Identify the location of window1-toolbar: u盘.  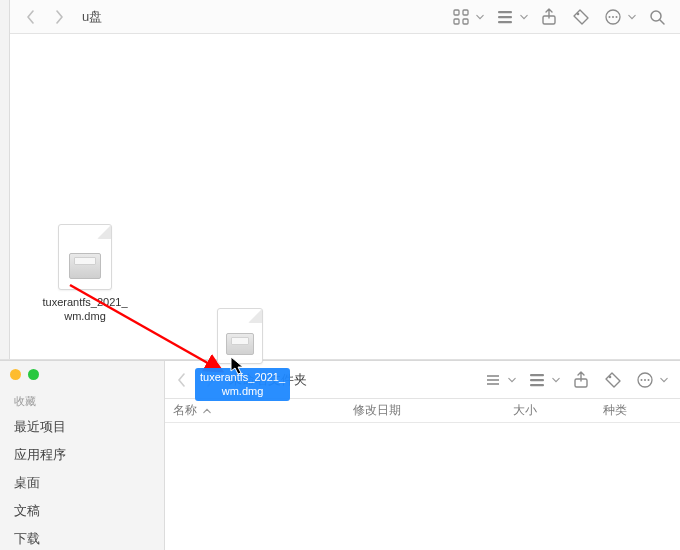
(345, 17).